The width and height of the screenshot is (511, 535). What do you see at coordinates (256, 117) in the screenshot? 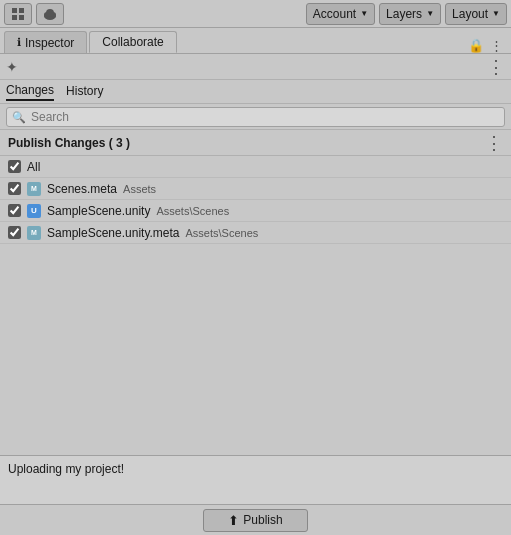
I see `search-bar: 🔍` at bounding box center [256, 117].